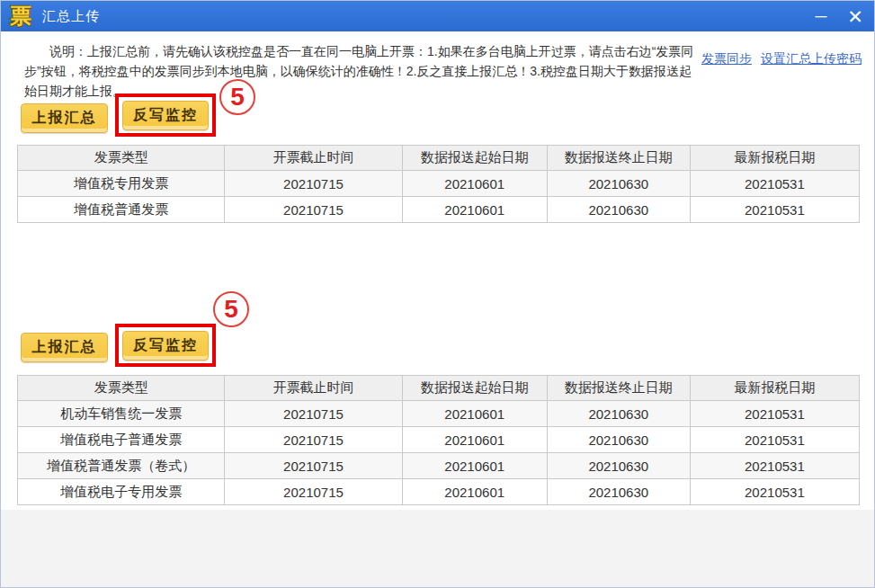 The height and width of the screenshot is (588, 875). Describe the element at coordinates (121, 414) in the screenshot. I see `table-cell: 机动车销售统一发票` at that location.